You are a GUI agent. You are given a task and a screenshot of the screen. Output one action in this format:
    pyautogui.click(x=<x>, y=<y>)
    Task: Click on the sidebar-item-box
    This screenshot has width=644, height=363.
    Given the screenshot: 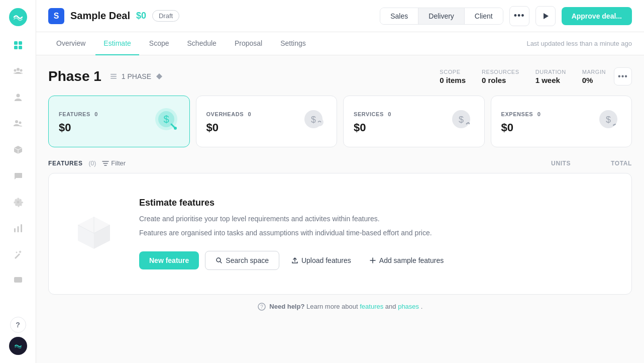 What is the action you would take?
    pyautogui.click(x=18, y=150)
    